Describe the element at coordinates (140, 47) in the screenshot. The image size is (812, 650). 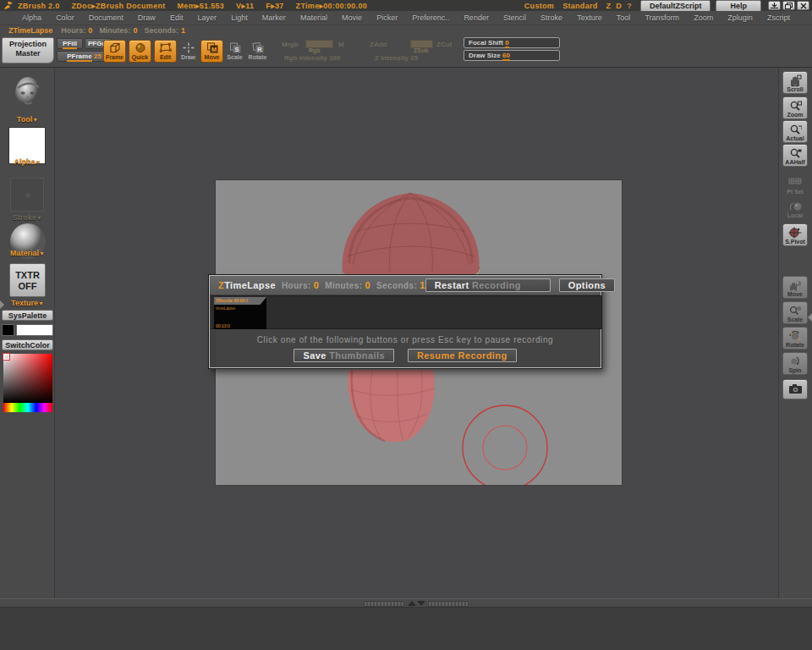
I see `sphere-icon` at that location.